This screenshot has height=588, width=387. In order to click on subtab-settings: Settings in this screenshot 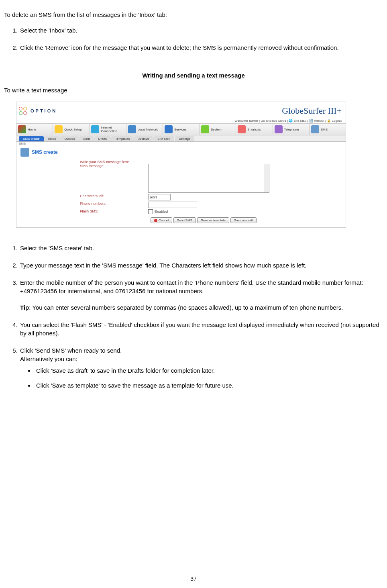, I will do `click(185, 139)`.